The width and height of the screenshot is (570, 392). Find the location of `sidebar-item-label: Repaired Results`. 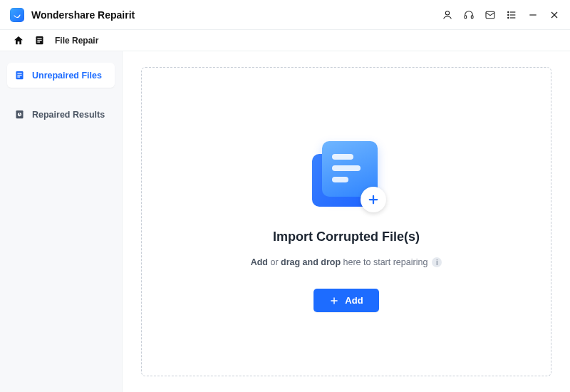

sidebar-item-label: Repaired Results is located at coordinates (68, 115).